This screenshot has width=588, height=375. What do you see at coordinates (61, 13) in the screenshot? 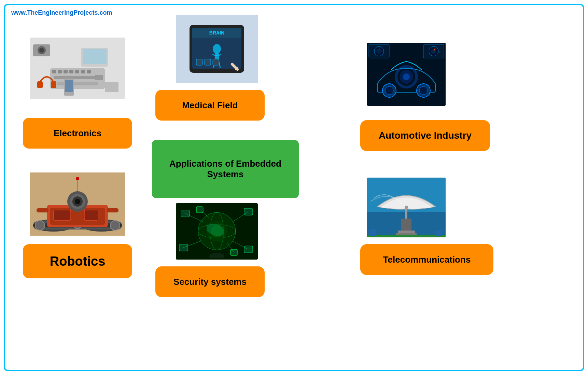
I see `website-url: www.TheEngineeringProjects.com` at bounding box center [61, 13].